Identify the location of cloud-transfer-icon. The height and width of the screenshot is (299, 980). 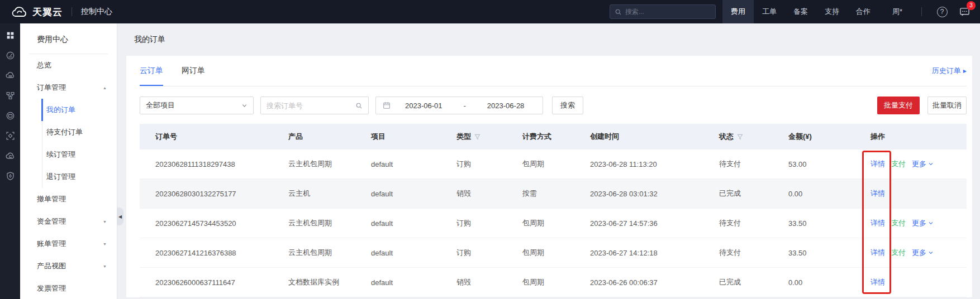
(10, 156).